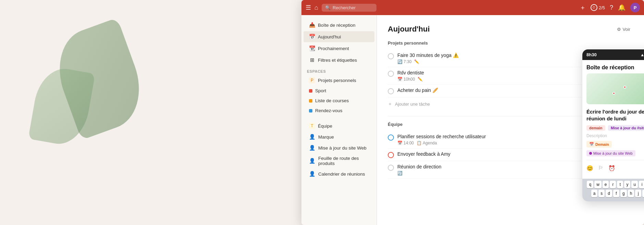 Image resolution: width=644 pixels, height=225 pixels. What do you see at coordinates (615, 67) in the screenshot?
I see `mobile-inbox-header: Boîte de réception ⋯` at bounding box center [615, 67].